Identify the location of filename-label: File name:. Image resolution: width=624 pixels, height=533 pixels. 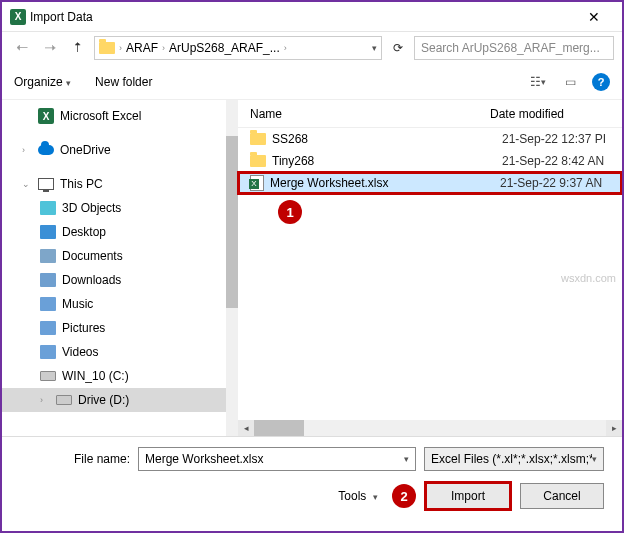
(75, 459).